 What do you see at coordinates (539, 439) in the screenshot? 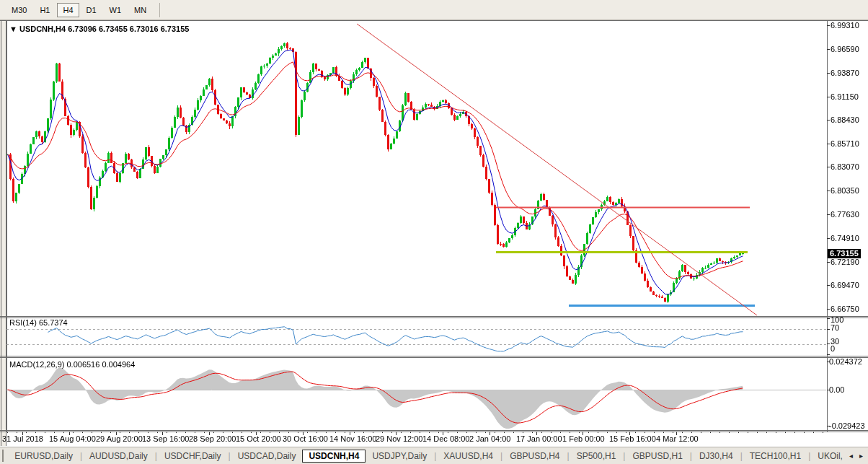
I see `date-axis-label: 17 Jan 00:00` at bounding box center [539, 439].